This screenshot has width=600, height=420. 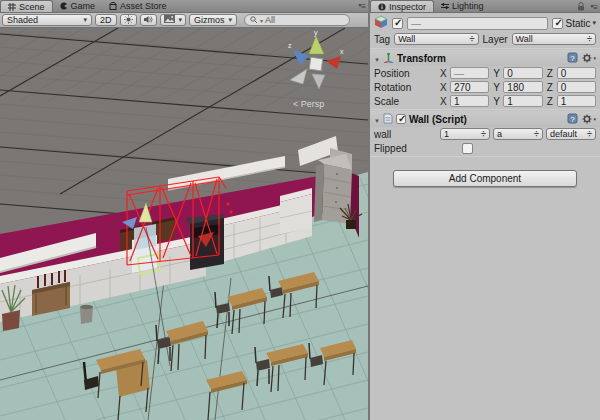 I want to click on cabinet-right, so click(x=296, y=211).